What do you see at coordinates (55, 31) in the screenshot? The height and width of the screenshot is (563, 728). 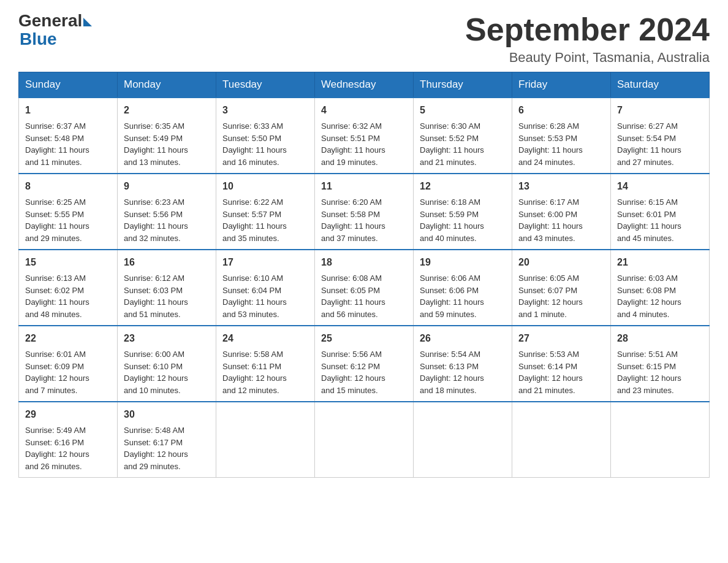 I see `logo: General Blue` at bounding box center [55, 31].